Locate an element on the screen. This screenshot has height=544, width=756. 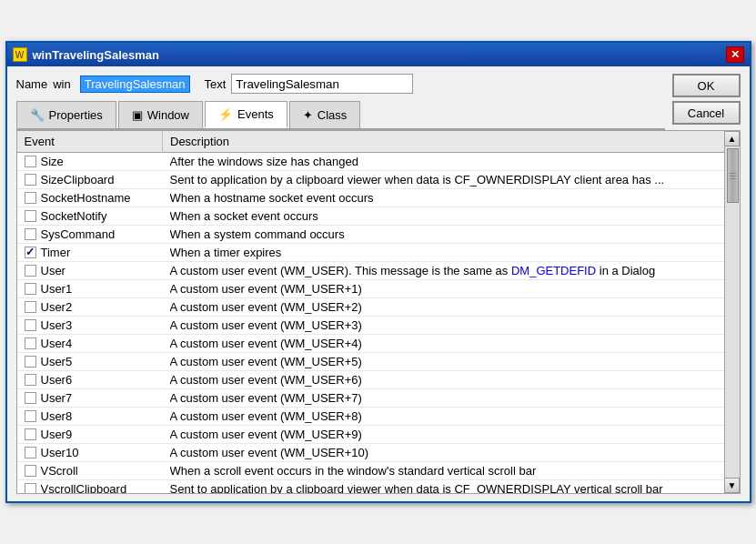
table-row: SysCommandWhen a system command occurs is located at coordinates (371, 235).